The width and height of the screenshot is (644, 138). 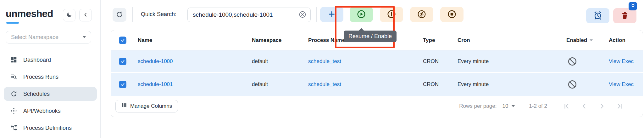 What do you see at coordinates (422, 14) in the screenshot?
I see `run-now-button` at bounding box center [422, 14].